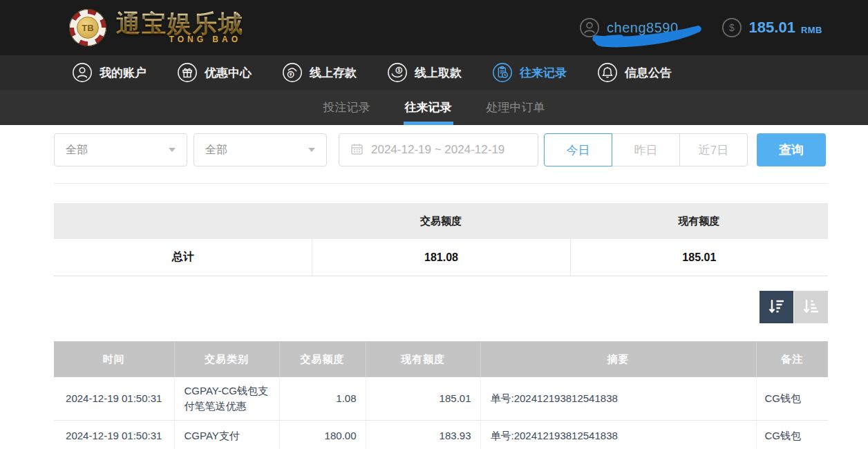  What do you see at coordinates (438, 73) in the screenshot?
I see `nav-label: 线上取款` at bounding box center [438, 73].